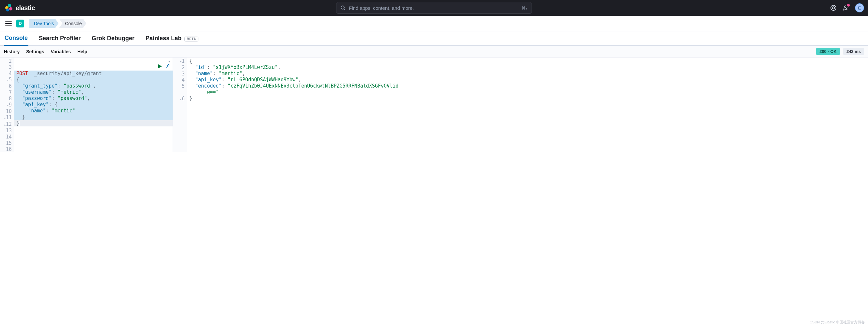  I want to click on help-icon, so click(834, 8).